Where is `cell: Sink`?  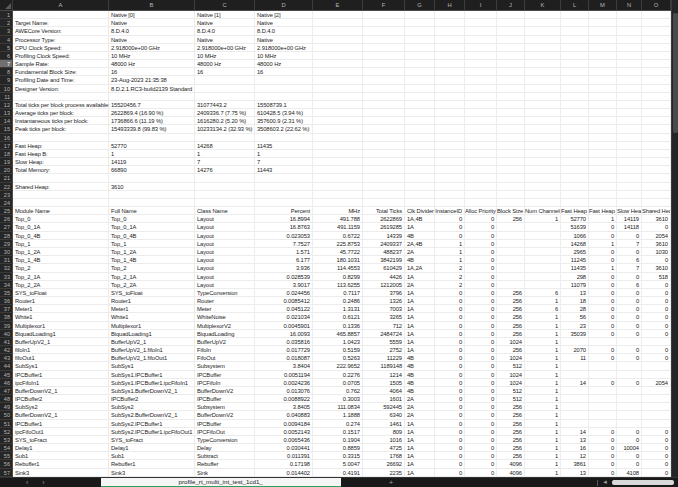 cell: Sink is located at coordinates (225, 473).